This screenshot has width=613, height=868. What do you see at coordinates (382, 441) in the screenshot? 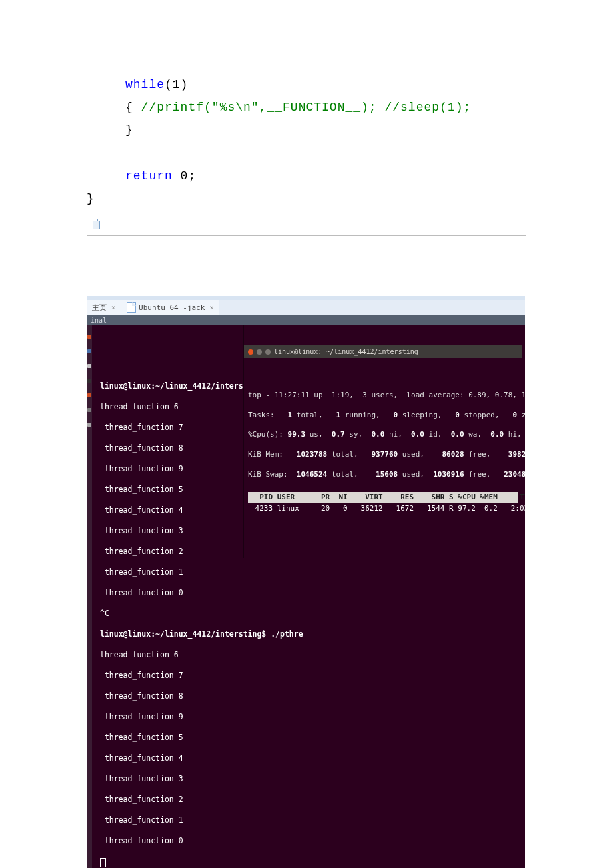
I see `top-window: linux@linux: ~/linux_4412/intersting top…` at bounding box center [382, 441].